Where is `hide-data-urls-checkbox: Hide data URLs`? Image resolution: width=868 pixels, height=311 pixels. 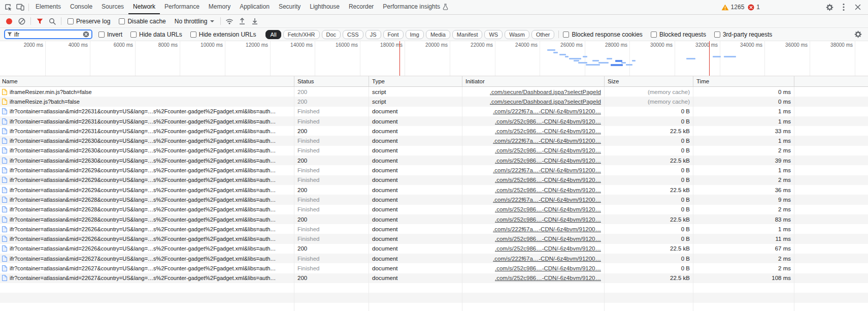
hide-data-urls-checkbox: Hide data URLs is located at coordinates (156, 35).